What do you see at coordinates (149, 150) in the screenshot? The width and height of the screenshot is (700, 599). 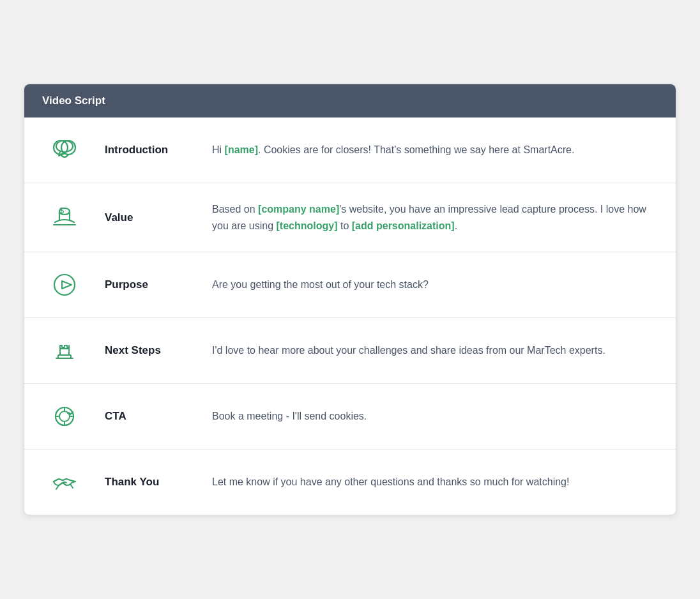 I see `introduction-label: Introduction` at bounding box center [149, 150].